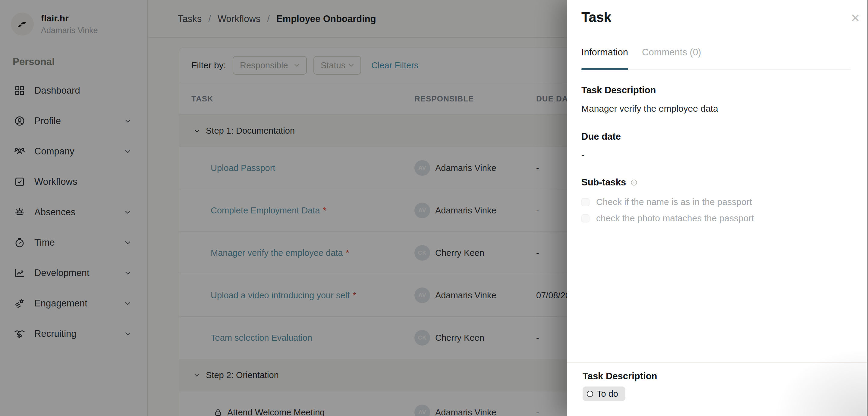 Image resolution: width=868 pixels, height=416 pixels. What do you see at coordinates (604, 69) in the screenshot?
I see `active-tab-indicator` at bounding box center [604, 69].